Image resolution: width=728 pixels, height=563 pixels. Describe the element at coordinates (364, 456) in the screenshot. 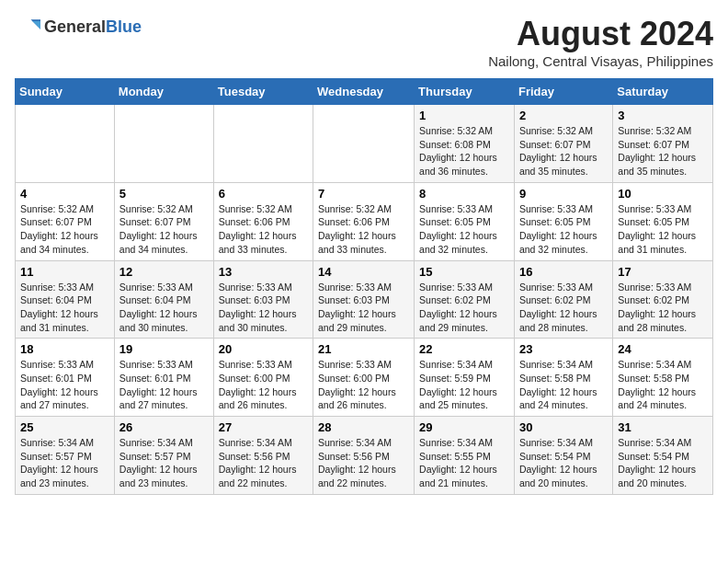

I see `calendar-cell: 28Sunrise: 5:34 AM Sunset: 5:56 PM Dayli…` at that location.